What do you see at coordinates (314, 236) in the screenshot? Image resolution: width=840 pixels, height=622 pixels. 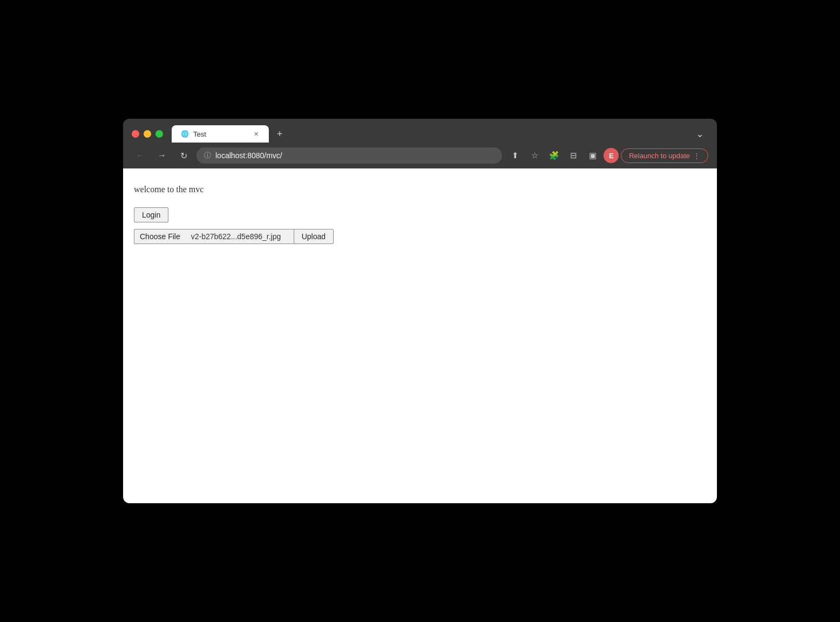 I see `upload-button: Upload` at bounding box center [314, 236].